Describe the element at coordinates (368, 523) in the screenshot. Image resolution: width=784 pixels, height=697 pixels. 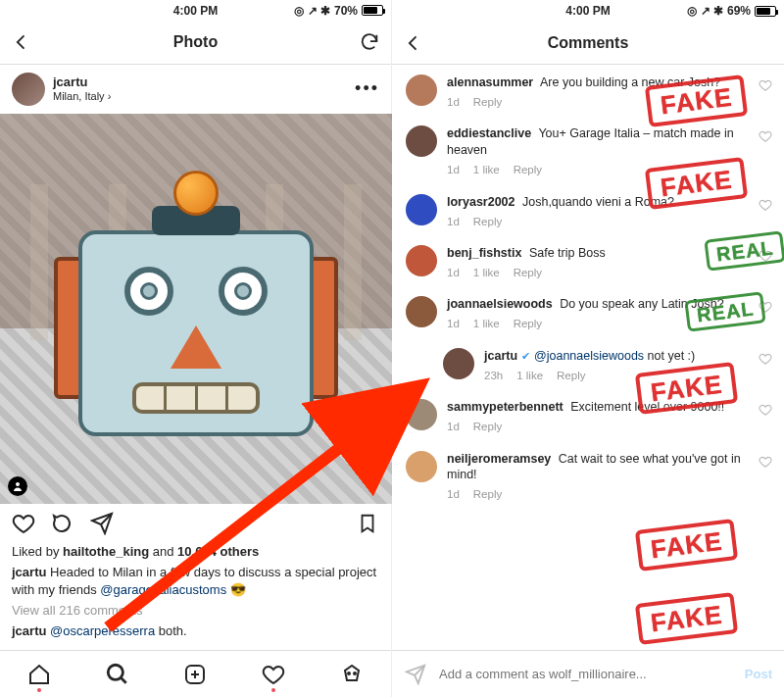
I see `bookmark-icon` at that location.